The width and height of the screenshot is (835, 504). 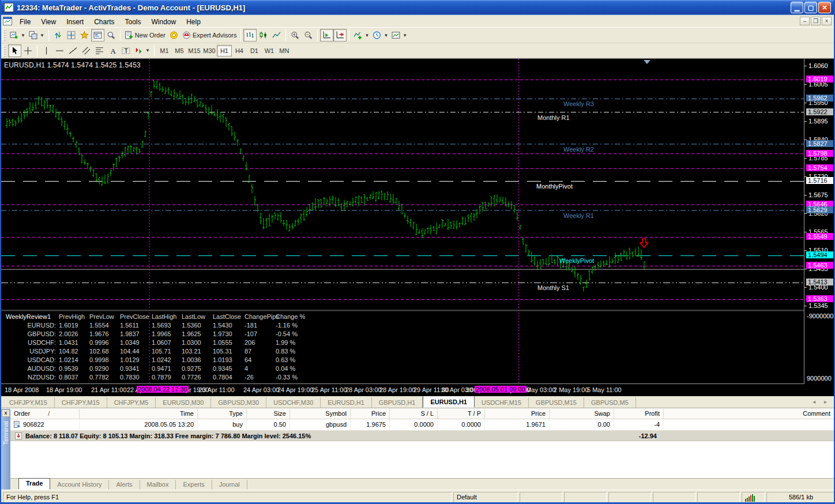 I want to click on child-minimize-button: –, so click(x=805, y=21).